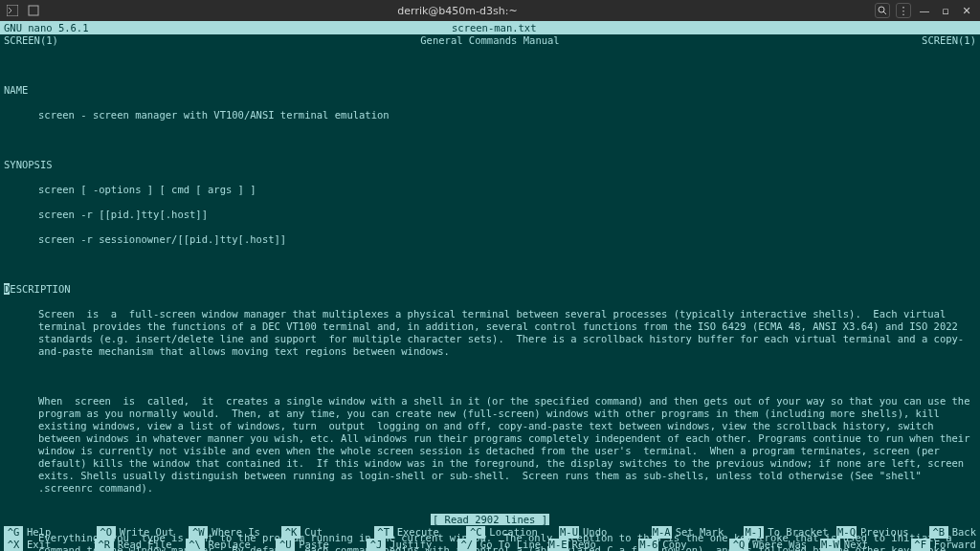 The height and width of the screenshot is (551, 980). I want to click on shortcut-label: Execute, so click(418, 532).